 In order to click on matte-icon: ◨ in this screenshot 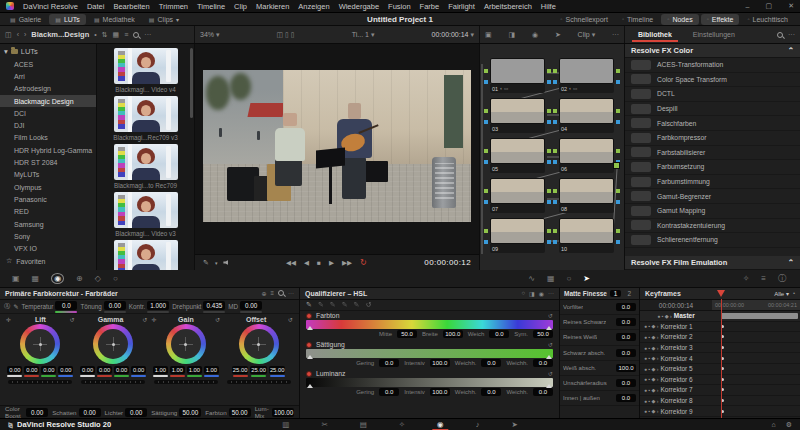, I will do `click(532, 294)`.